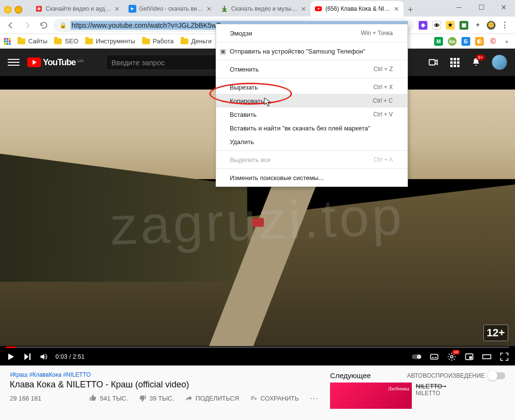 This screenshot has width=515, height=420. What do you see at coordinates (189, 398) in the screenshot?
I see `share-icon` at bounding box center [189, 398].